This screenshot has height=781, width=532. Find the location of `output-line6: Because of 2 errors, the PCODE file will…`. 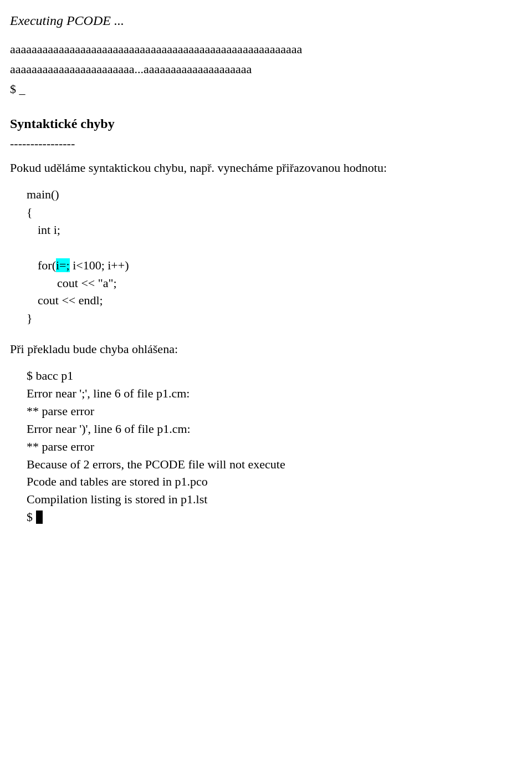

output-line6: Because of 2 errors, the PCODE file will… is located at coordinates (274, 464).